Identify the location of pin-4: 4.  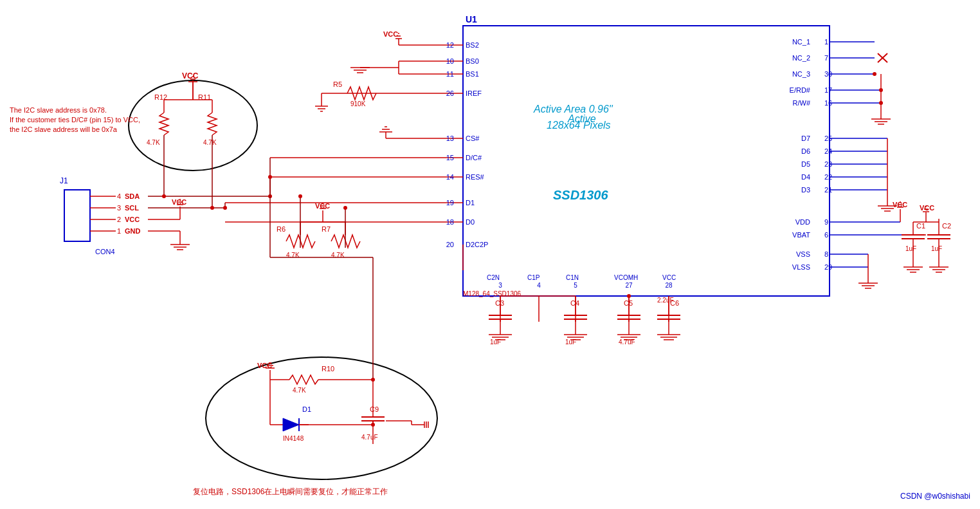
(539, 286).